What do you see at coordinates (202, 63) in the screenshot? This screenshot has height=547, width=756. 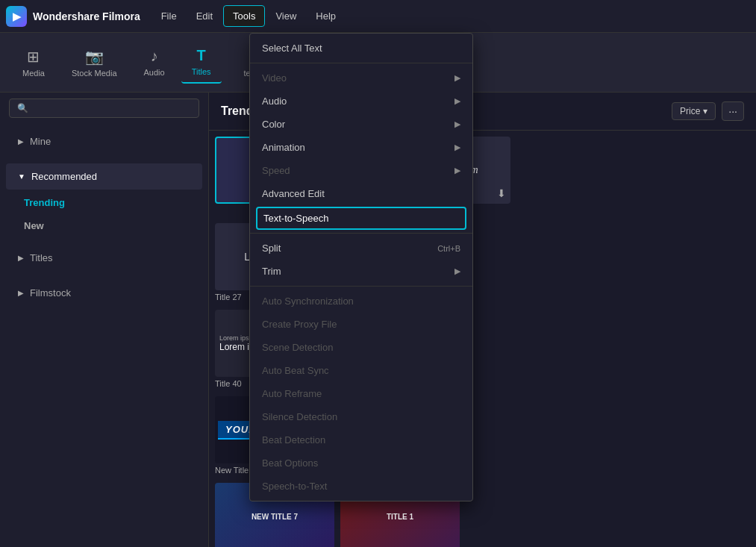 I see `toolbar-titles: T Titles` at bounding box center [202, 63].